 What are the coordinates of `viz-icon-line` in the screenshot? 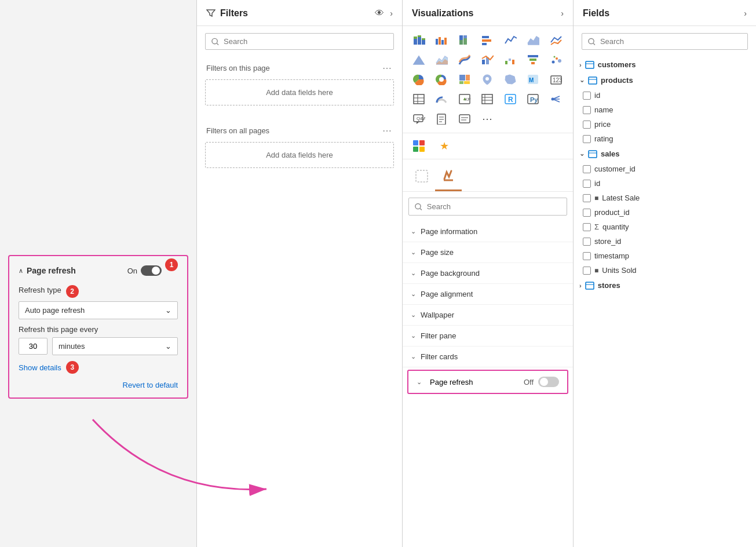 It's located at (510, 40).